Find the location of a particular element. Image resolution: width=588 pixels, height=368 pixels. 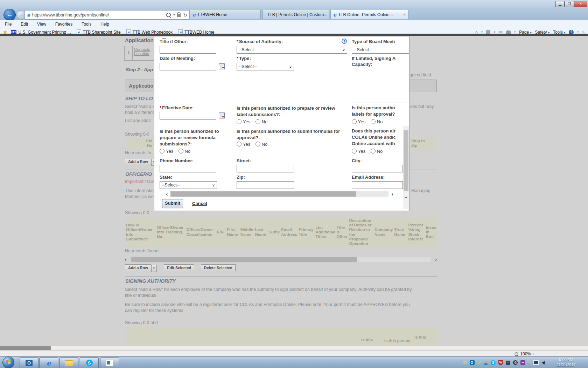

tray-user-icon is located at coordinates (486, 363).